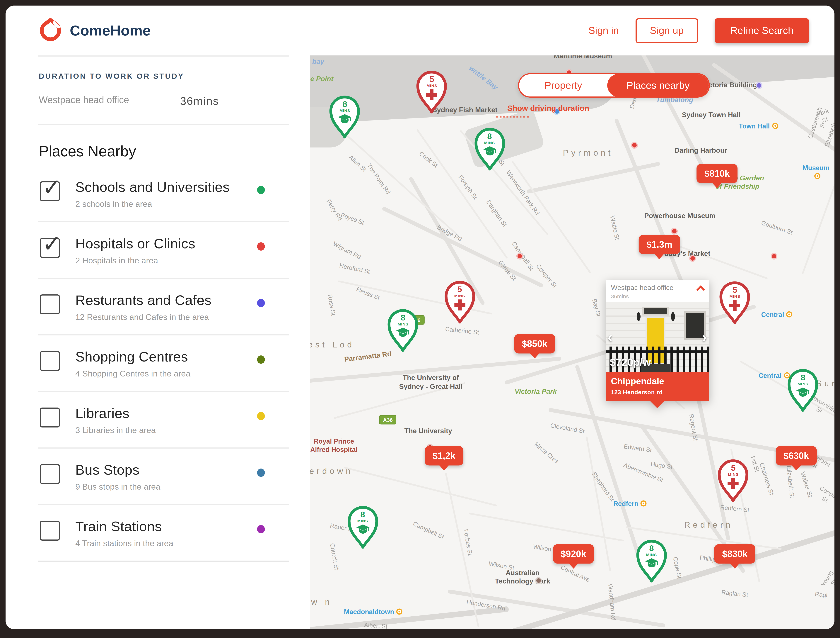 The width and height of the screenshot is (840, 638). I want to click on place-filter-row: ✓Libraries3 Libraries in the area, so click(163, 420).